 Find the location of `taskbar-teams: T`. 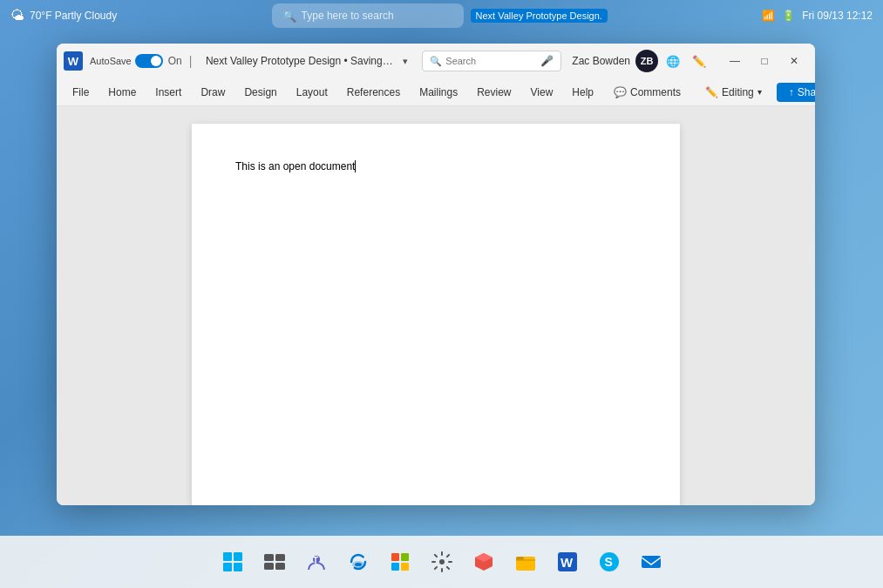

taskbar-teams: T is located at coordinates (316, 562).